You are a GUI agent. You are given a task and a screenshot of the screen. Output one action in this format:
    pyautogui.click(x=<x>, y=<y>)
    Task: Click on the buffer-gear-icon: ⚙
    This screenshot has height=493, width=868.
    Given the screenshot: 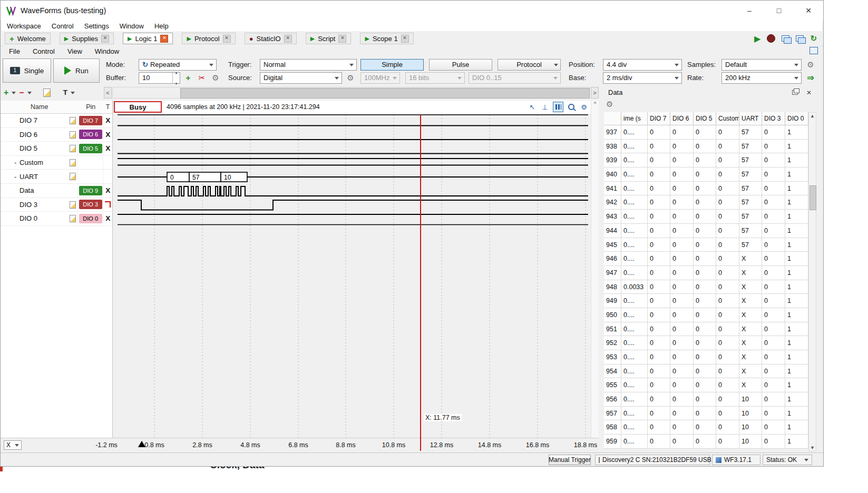 What is the action you would take?
    pyautogui.click(x=216, y=78)
    